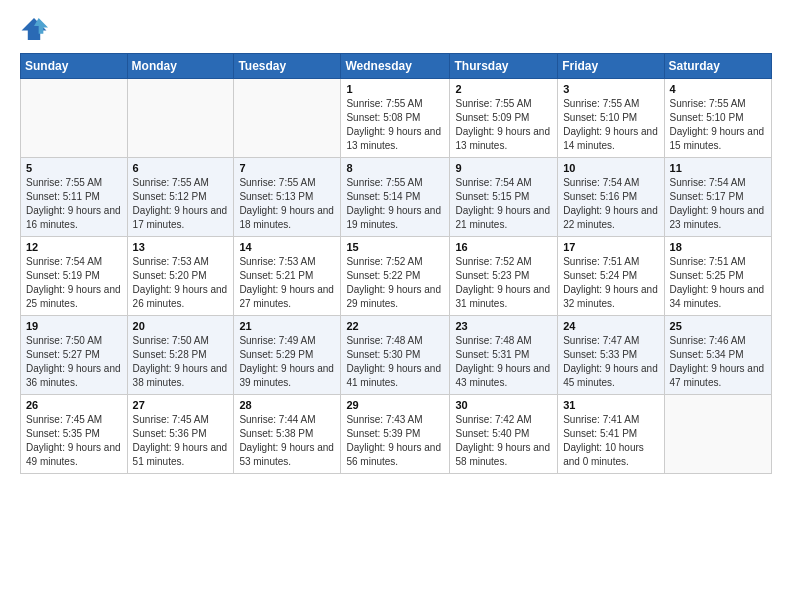 The height and width of the screenshot is (612, 792). I want to click on day-info: Sunrise: 7:47 AM Sunset: 5:33 PM Dayligh…, so click(610, 362).